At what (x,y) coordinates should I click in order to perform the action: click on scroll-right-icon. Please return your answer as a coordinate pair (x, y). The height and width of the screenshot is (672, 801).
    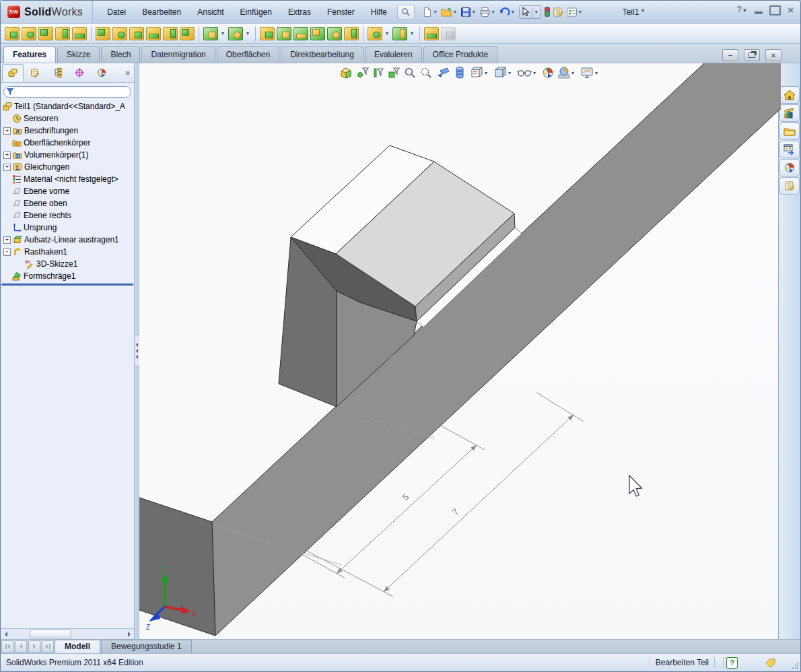
    Looking at the image, I should click on (129, 634).